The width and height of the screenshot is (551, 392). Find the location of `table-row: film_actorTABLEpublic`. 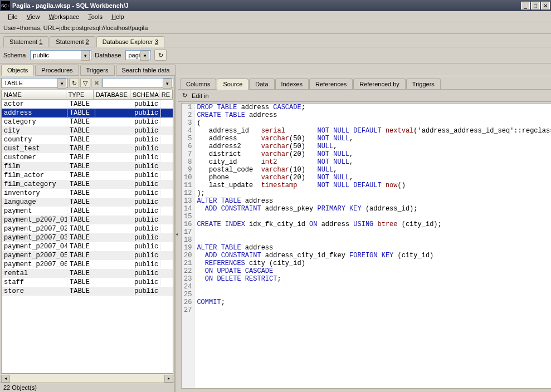

table-row: film_actorTABLEpublic is located at coordinates (87, 175).